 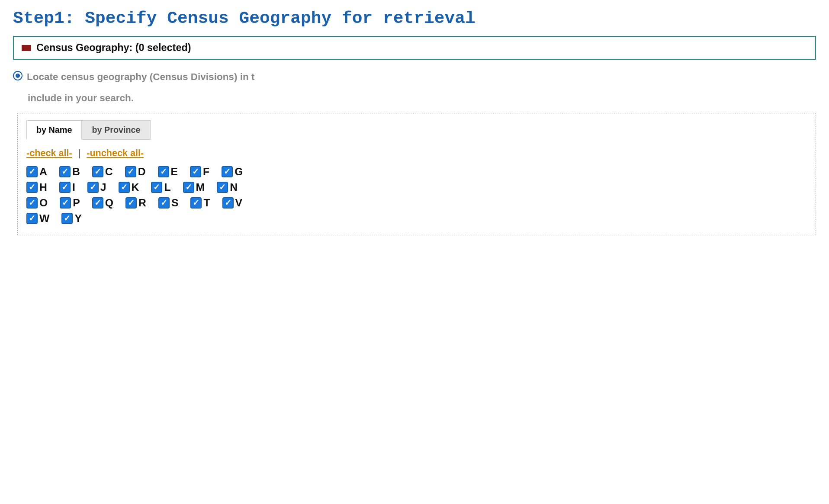 I want to click on check-controls: -check all- | -uncheck all-, so click(x=417, y=153).